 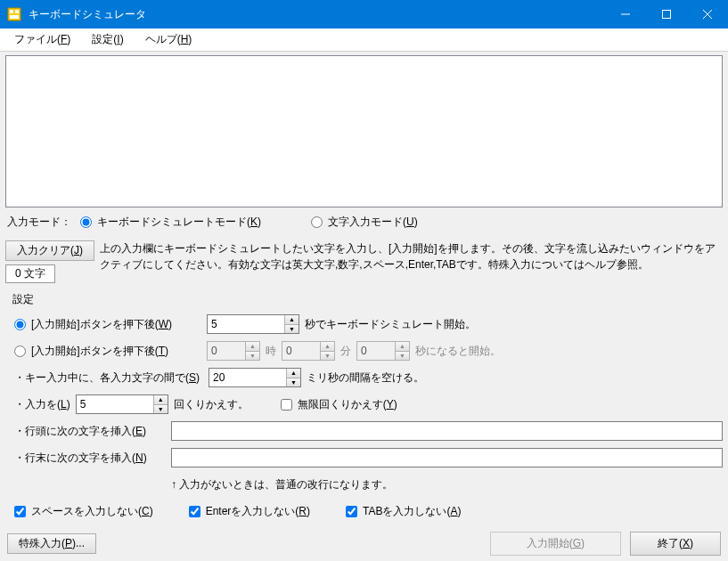 I want to click on prefix-row: ・行頭に次の文字を挿入(E), so click(x=369, y=431).